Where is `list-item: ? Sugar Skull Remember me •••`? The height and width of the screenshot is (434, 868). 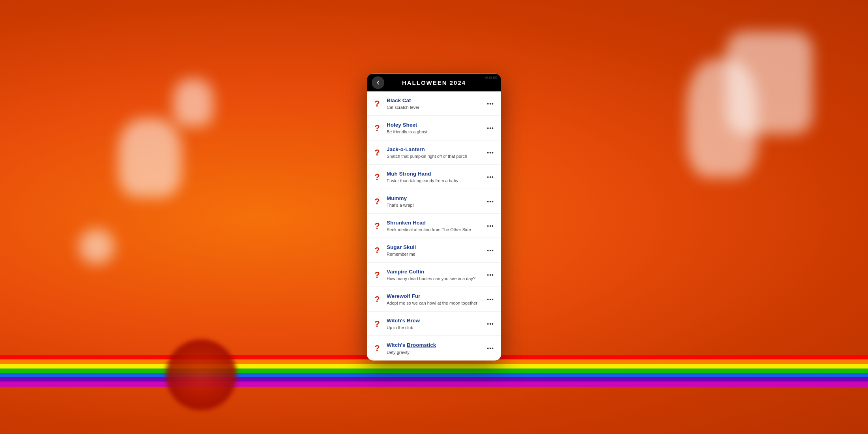 list-item: ? Sugar Skull Remember me ••• is located at coordinates (434, 251).